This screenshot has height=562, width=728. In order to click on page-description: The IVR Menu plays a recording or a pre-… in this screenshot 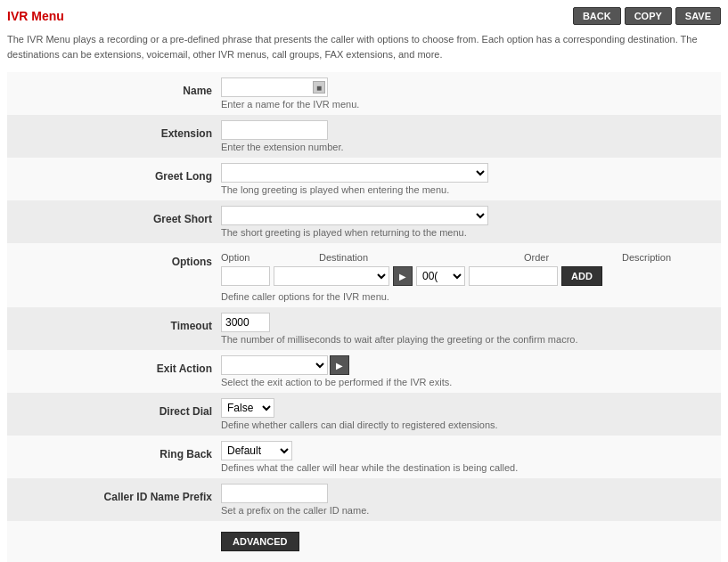, I will do `click(364, 46)`.